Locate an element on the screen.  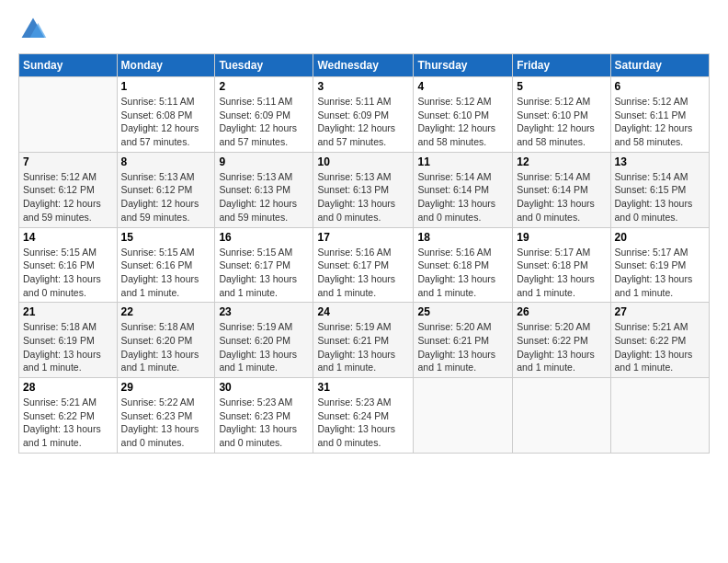
weekday-header-row: SundayMondayTuesdayWednesdayThursdayFrid… is located at coordinates (364, 66).